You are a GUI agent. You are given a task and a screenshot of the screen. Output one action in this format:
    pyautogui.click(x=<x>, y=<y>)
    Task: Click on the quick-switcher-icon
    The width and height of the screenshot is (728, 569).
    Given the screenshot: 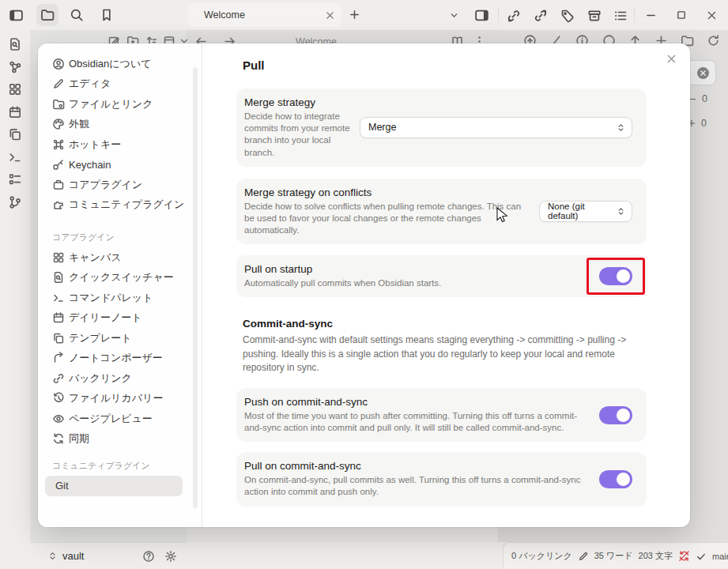 What is the action you would take?
    pyautogui.click(x=15, y=44)
    